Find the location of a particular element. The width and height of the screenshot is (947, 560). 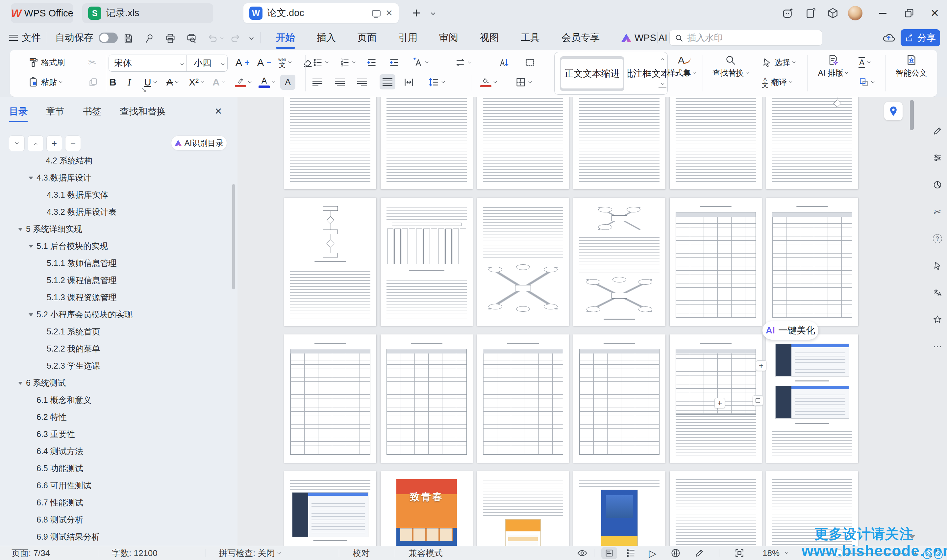

chart-icon is located at coordinates (938, 185).